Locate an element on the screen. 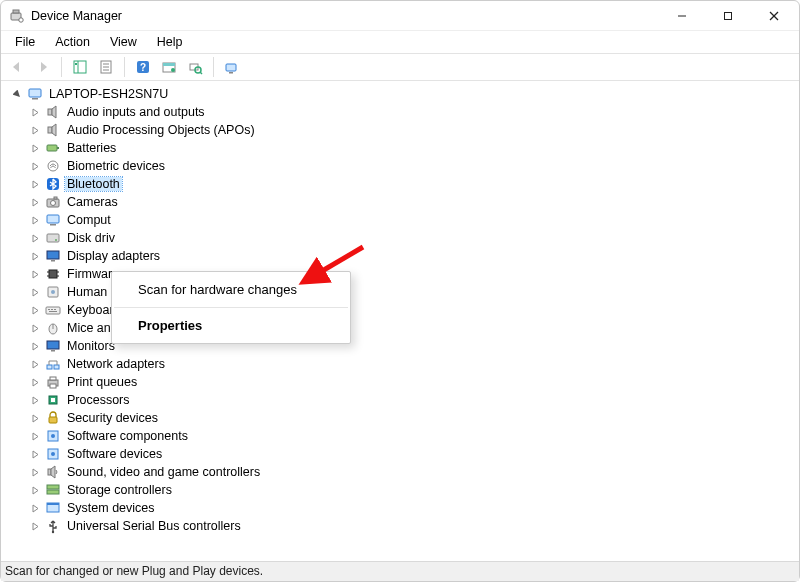  tree-item-label: Bluetooth is located at coordinates (94, 184).